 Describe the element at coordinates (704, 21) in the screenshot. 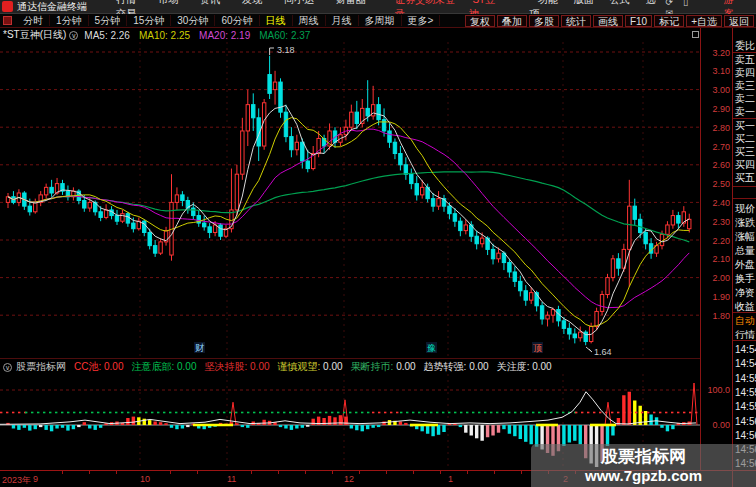

I see `toolbar-button-+自选: +自选` at that location.